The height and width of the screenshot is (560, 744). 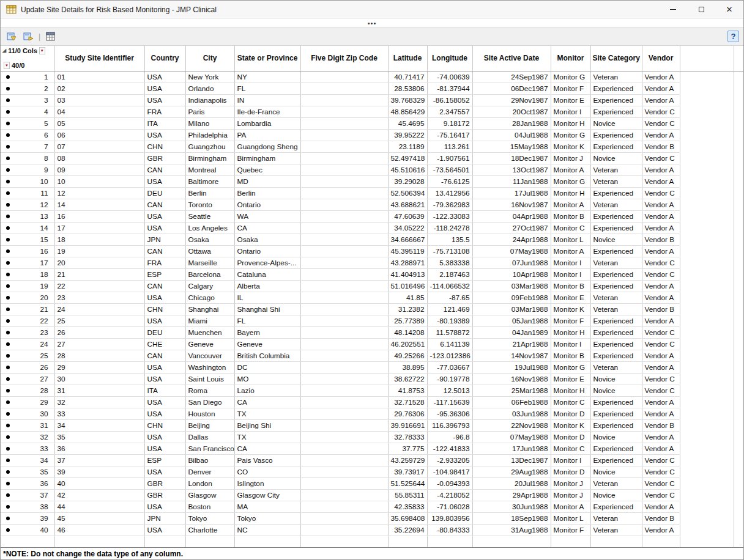 I want to click on cell: Birmingham, so click(x=267, y=158).